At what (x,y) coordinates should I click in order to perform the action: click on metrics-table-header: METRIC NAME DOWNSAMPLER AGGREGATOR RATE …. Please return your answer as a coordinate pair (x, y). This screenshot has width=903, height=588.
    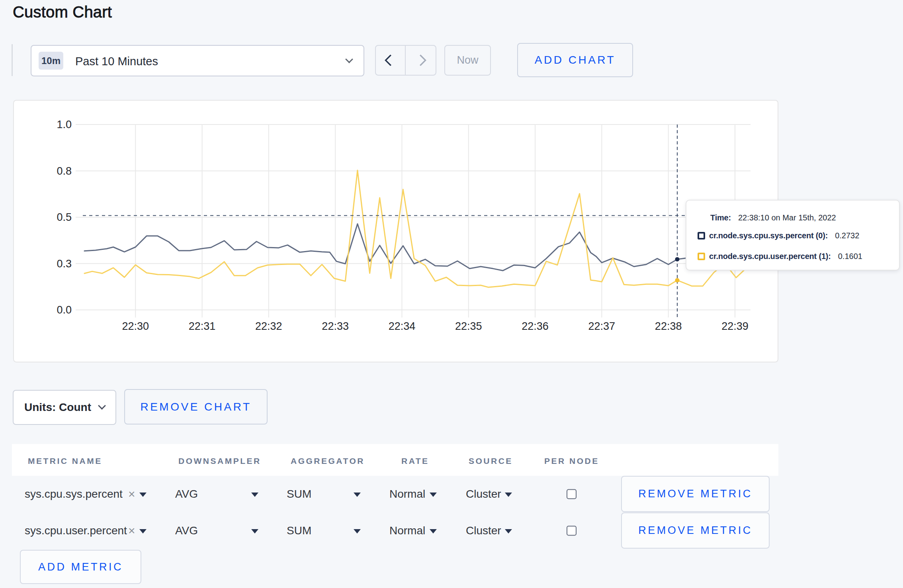
    Looking at the image, I should click on (395, 460).